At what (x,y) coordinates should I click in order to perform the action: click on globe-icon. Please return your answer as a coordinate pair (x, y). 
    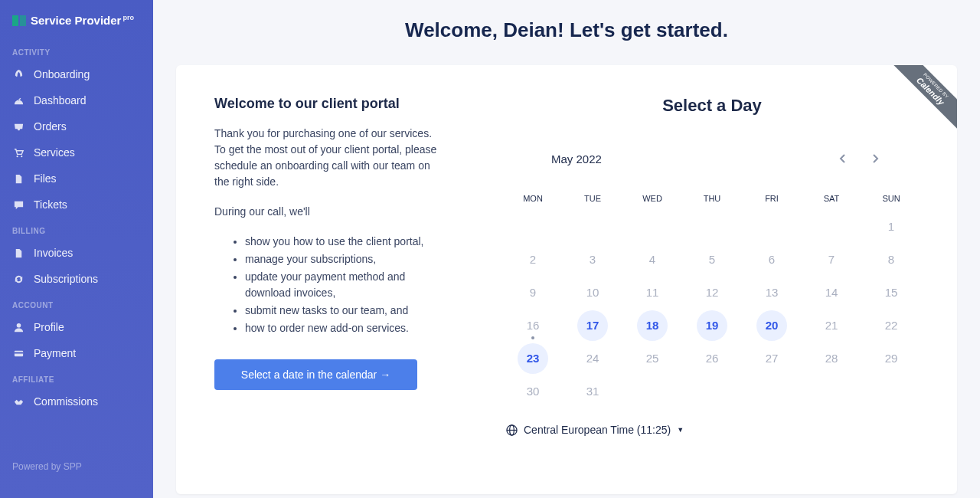
    Looking at the image, I should click on (511, 430).